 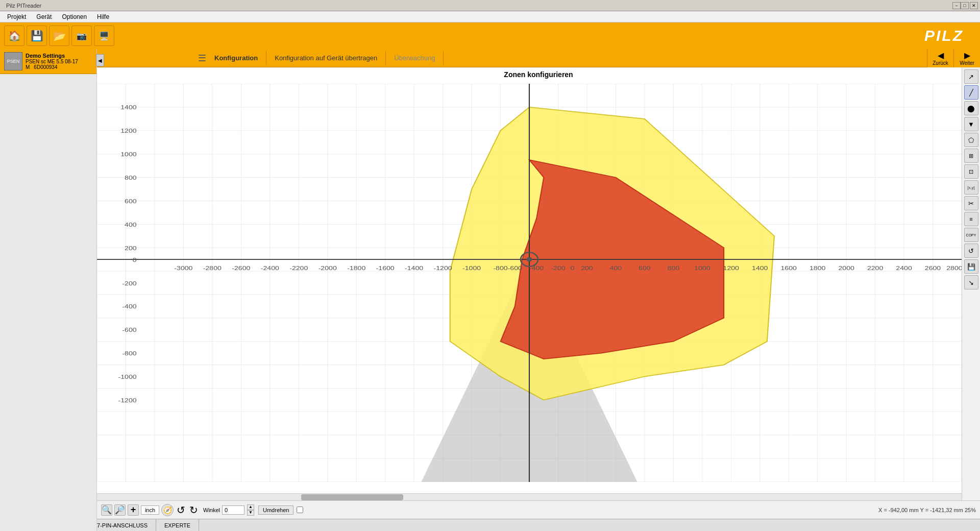 What do you see at coordinates (212, 268) in the screenshot?
I see `svg-text: -2800` at bounding box center [212, 268].